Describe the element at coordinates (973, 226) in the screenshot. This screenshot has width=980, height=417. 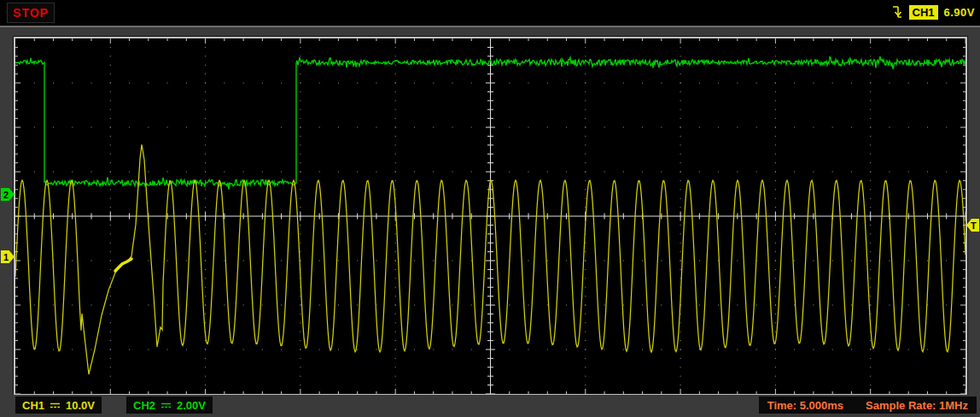
I see `trigger-level-marker: T` at that location.